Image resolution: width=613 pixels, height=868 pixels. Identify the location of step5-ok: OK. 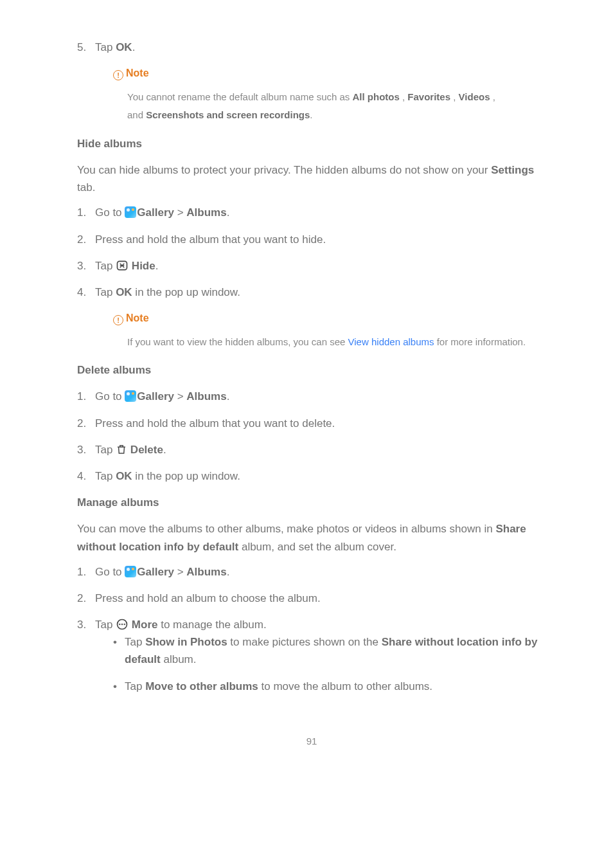
(124, 48).